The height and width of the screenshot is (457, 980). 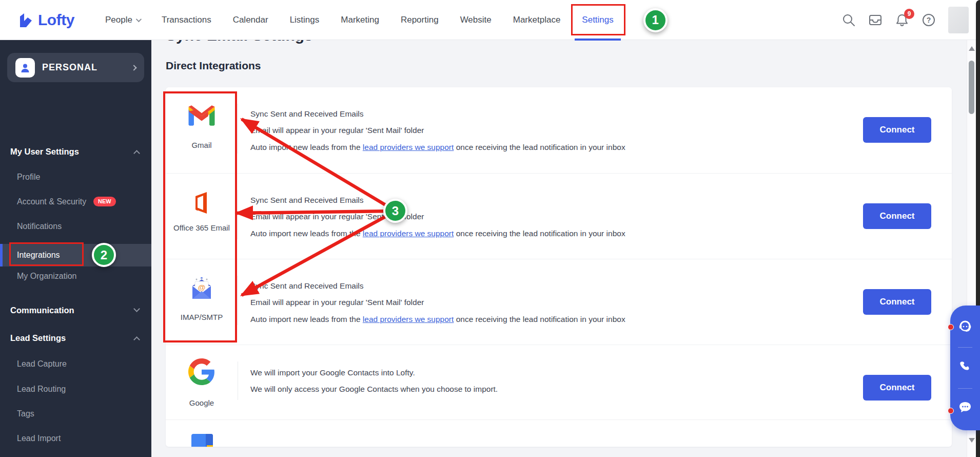 I want to click on connect-office365-button: Connect, so click(x=897, y=216).